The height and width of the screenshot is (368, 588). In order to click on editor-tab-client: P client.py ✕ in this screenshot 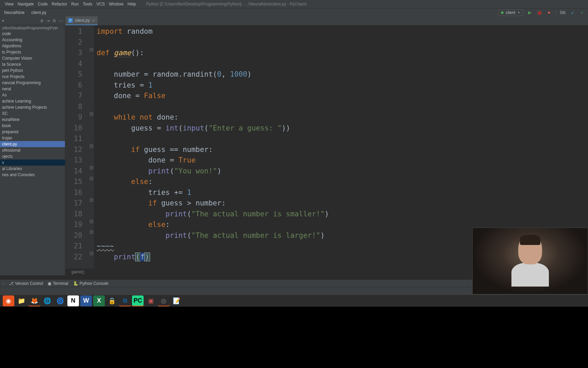, I will do `click(82, 21)`.